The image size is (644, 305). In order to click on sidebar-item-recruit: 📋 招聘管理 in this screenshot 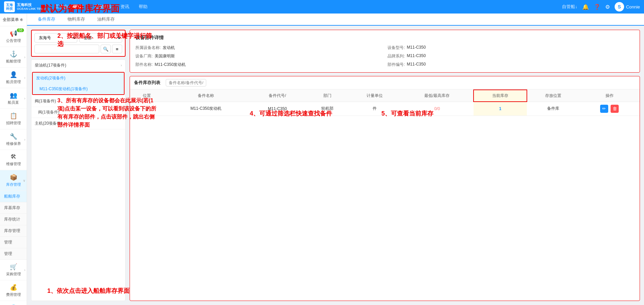, I will do `click(14, 119)`.